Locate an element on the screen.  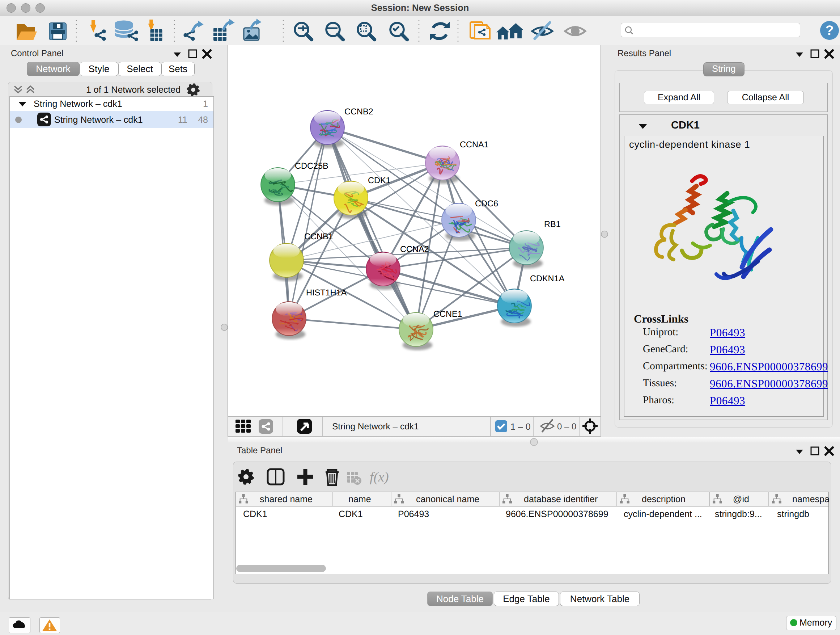
svg-text: 1 – 0 is located at coordinates (521, 427).